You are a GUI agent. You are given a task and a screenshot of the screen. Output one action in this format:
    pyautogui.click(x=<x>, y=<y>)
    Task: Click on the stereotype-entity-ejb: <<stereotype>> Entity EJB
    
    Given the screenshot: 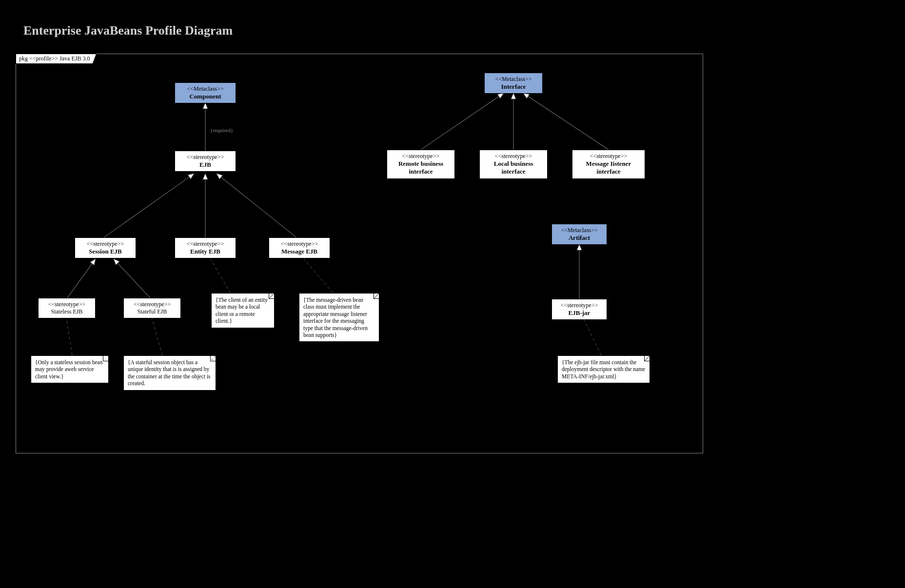 What is the action you would take?
    pyautogui.click(x=205, y=248)
    